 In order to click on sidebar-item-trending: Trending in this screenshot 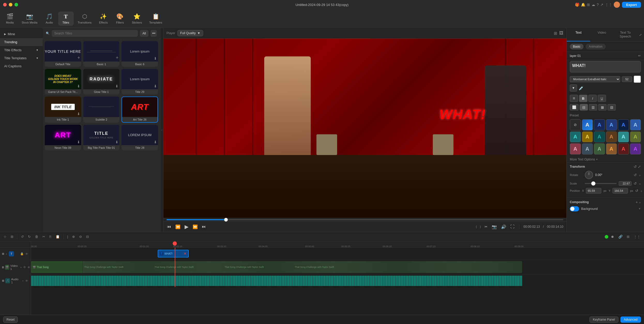, I will do `click(21, 42)`.